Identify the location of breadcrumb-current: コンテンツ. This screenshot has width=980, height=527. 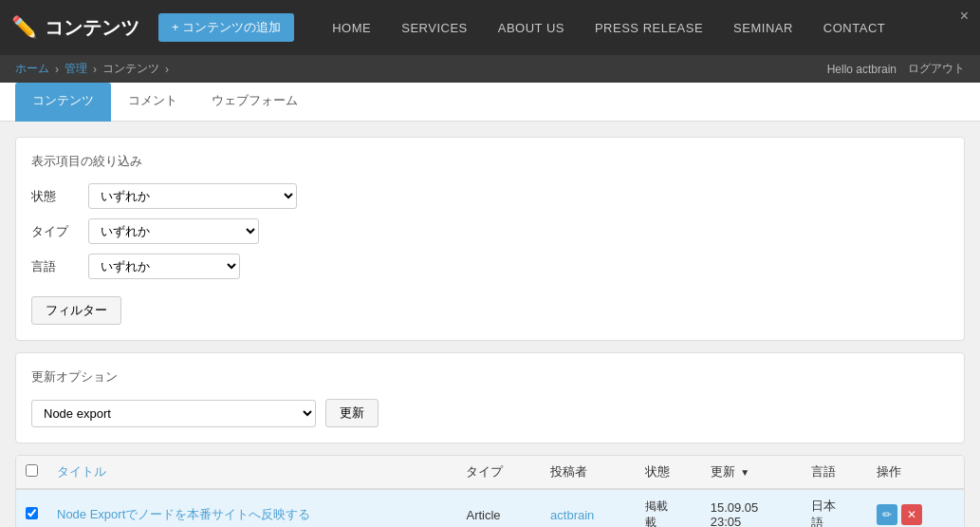
(131, 68).